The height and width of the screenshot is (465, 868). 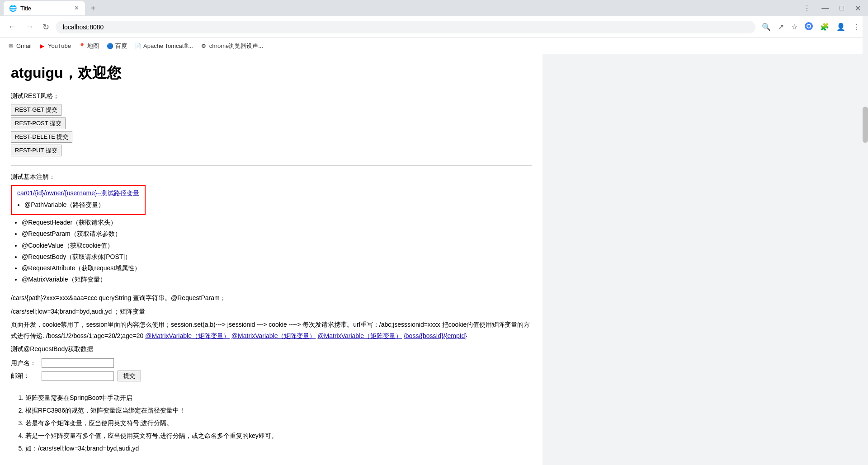 What do you see at coordinates (82, 46) in the screenshot?
I see `maps-icon: 📍` at bounding box center [82, 46].